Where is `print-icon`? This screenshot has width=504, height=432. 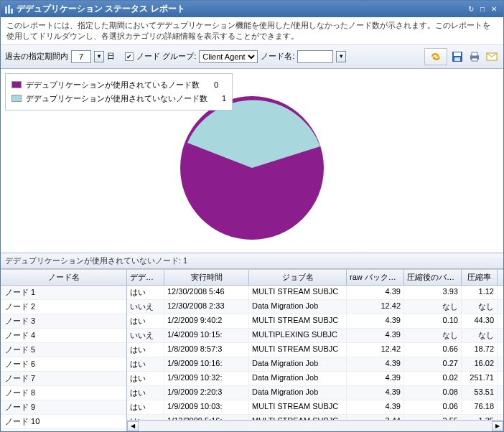 print-icon is located at coordinates (475, 57).